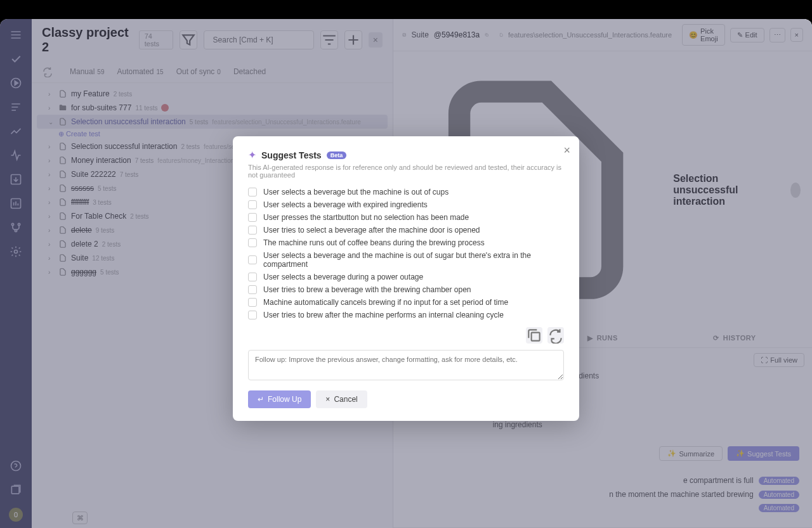  Describe the element at coordinates (567, 151) in the screenshot. I see `modal-close-button: ×` at that location.